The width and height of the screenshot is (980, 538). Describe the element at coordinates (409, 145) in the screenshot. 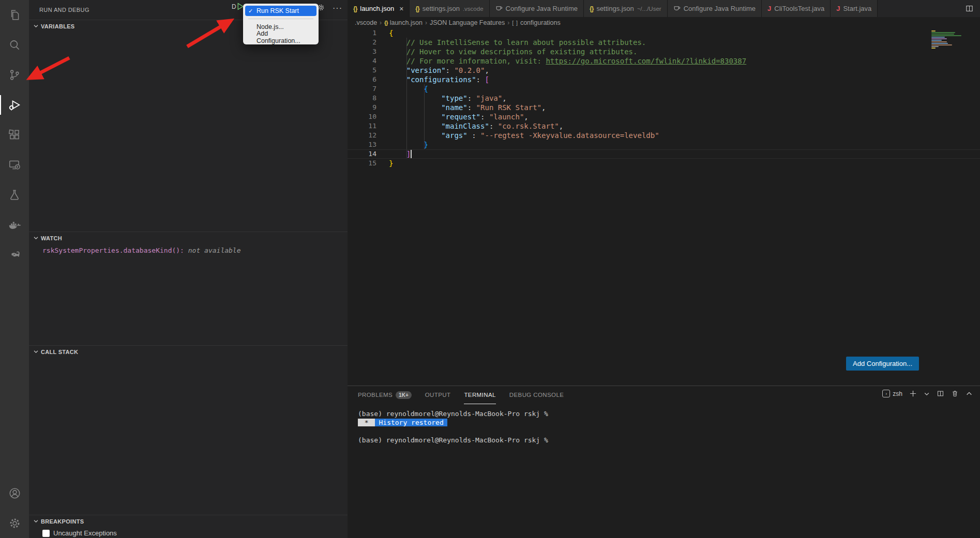

I see `code-text: }` at that location.